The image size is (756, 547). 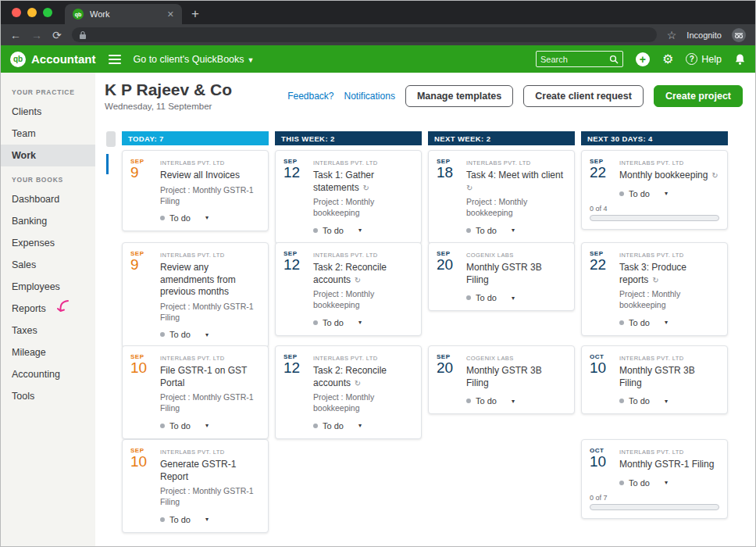 I want to click on back-icon: ←, so click(x=16, y=35).